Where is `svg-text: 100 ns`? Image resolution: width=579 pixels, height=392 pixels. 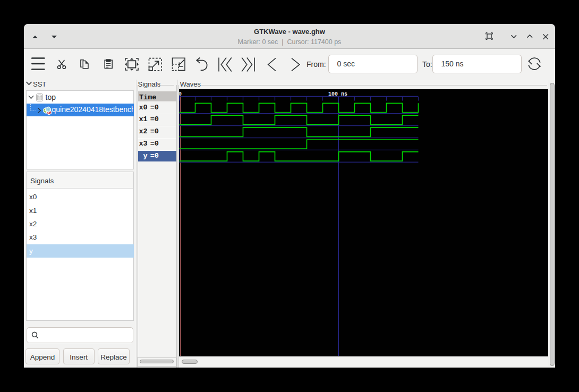
svg-text: 100 ns is located at coordinates (338, 95).